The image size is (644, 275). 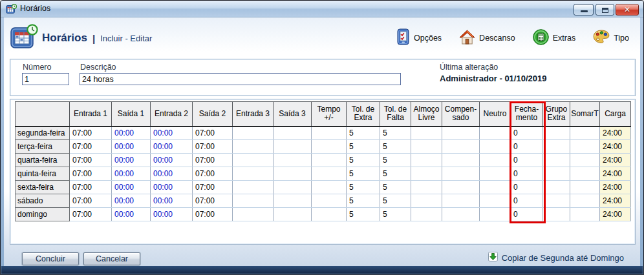 What do you see at coordinates (605, 10) in the screenshot?
I see `maximize-button` at bounding box center [605, 10].